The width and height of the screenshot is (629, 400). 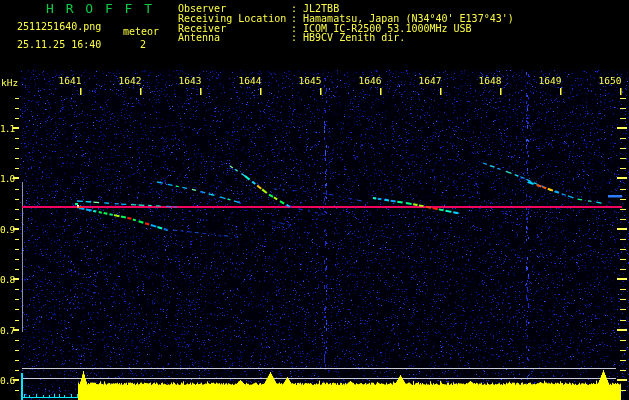 I want to click on time-tick-label: 1644, so click(x=250, y=80).